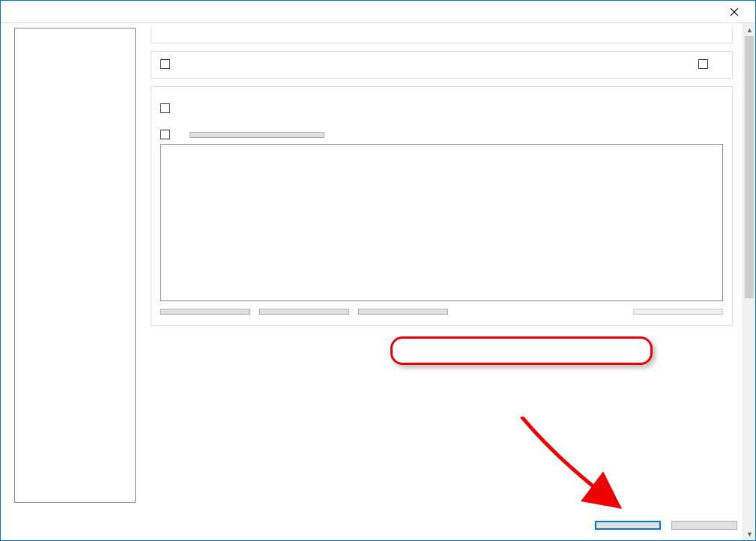 This screenshot has width=756, height=541. I want to click on auto-trust-cert-checkbox, so click(168, 108).